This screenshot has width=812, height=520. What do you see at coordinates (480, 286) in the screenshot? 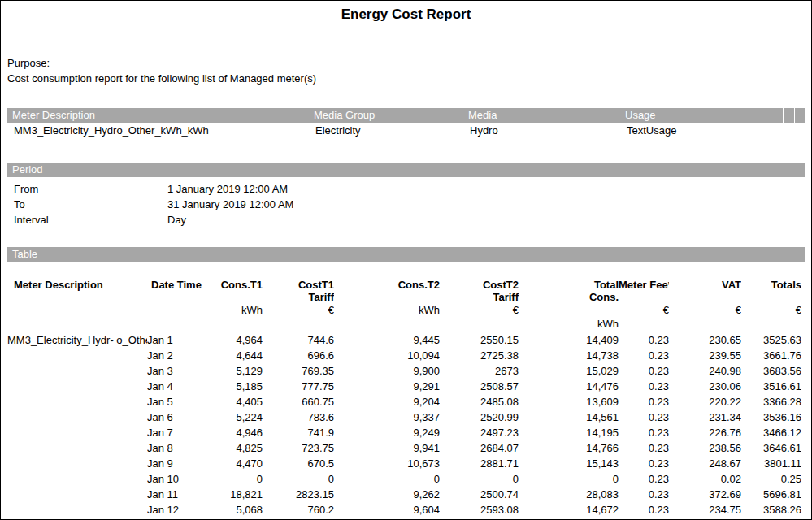
I see `col-cost-t2: CostT2` at bounding box center [480, 286].